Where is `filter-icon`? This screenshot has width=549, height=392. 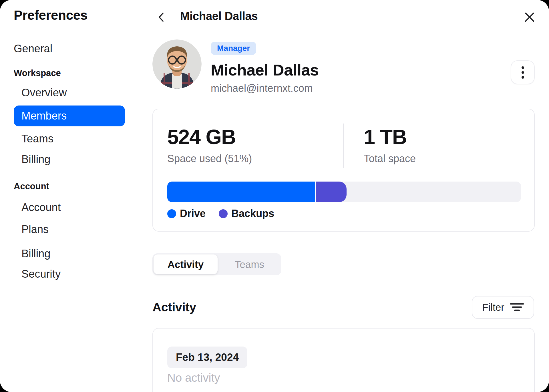 filter-icon is located at coordinates (517, 307).